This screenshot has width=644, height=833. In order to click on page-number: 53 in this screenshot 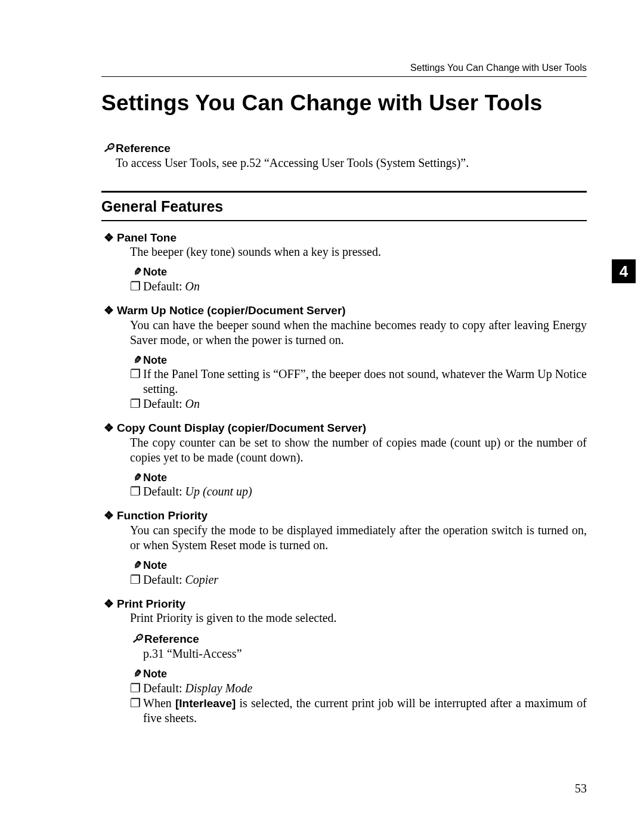, I will do `click(581, 788)`.